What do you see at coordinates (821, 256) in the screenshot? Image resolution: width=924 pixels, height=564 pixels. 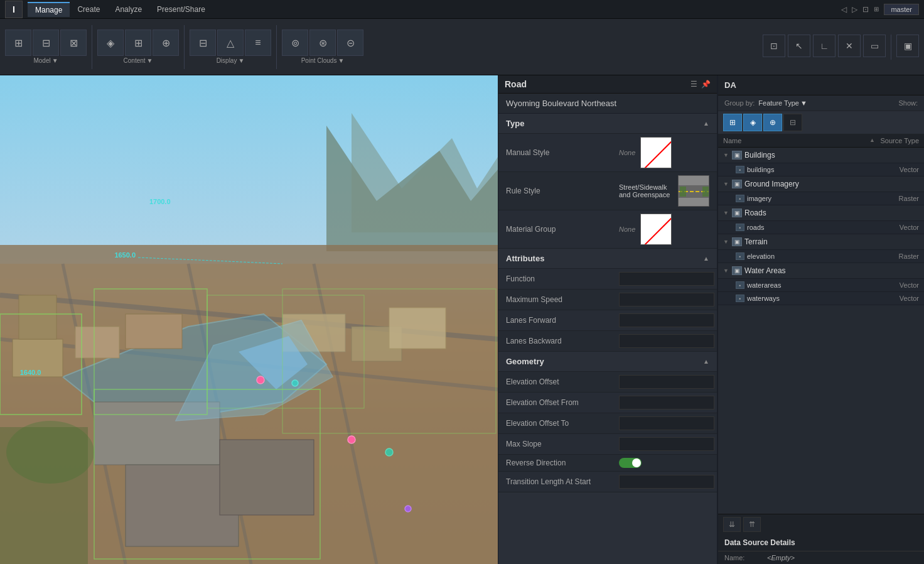 I see `layer-item-elevation: ▪ elevation Raster` at bounding box center [821, 256].